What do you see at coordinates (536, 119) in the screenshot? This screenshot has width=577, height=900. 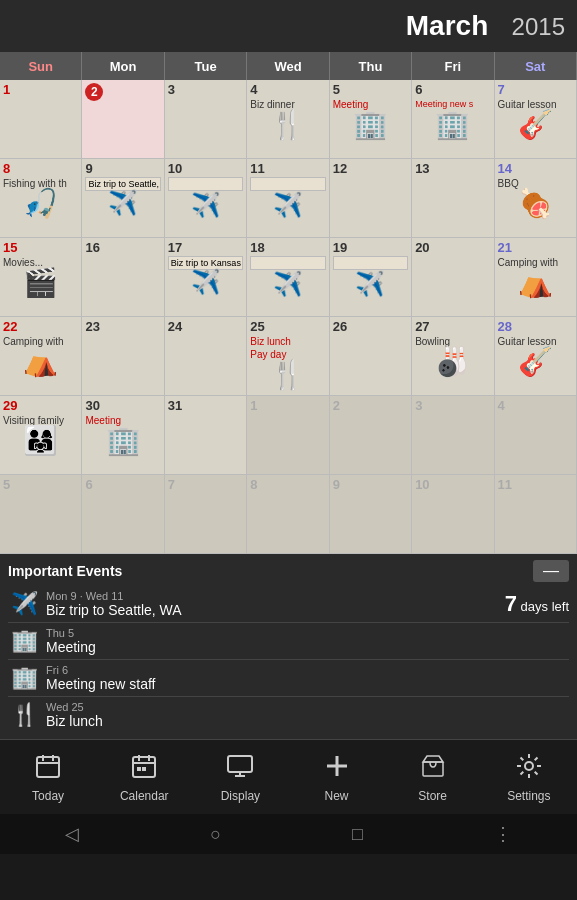 I see `day-cell: 7 Guitar lesson 🎸` at bounding box center [536, 119].